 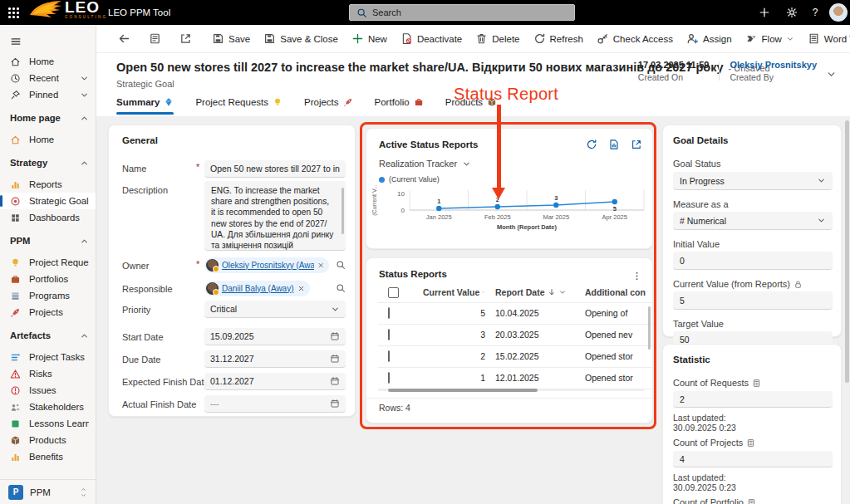 I want to click on table-horizontal-scrollbar, so click(x=463, y=390).